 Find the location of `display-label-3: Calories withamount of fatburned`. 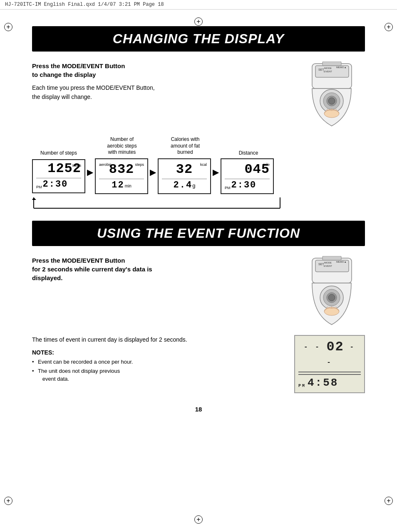

display-label-3: Calories withamount of fatburned is located at coordinates (185, 146).